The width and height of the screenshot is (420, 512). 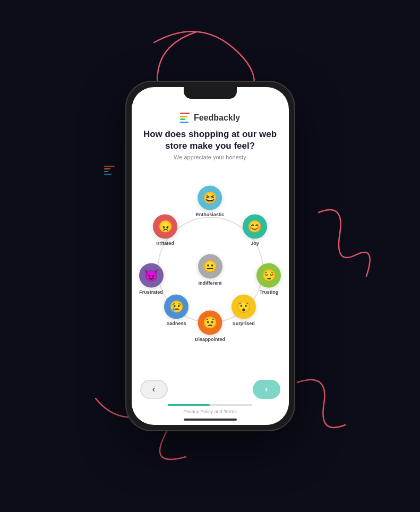 I want to click on emotions-circle: 😆 Enthusiastic 😊 Joy, so click(x=210, y=270).